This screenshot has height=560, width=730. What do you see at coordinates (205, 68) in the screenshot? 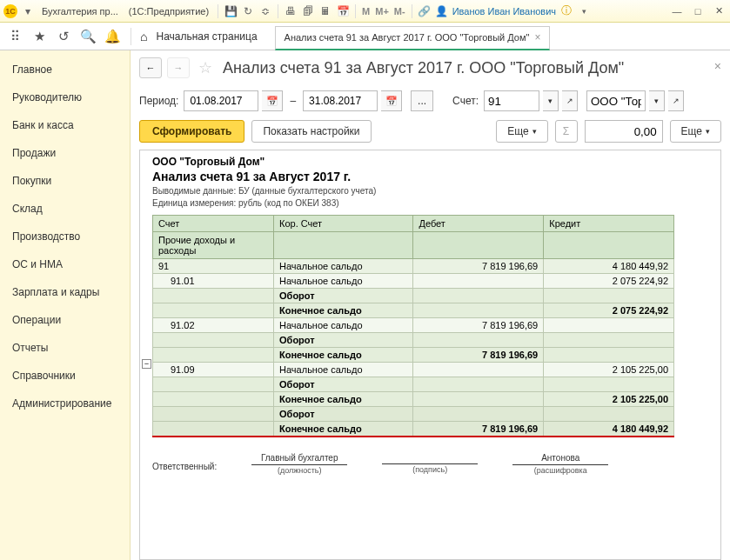
I see `favorite-star-icon: ☆` at bounding box center [205, 68].